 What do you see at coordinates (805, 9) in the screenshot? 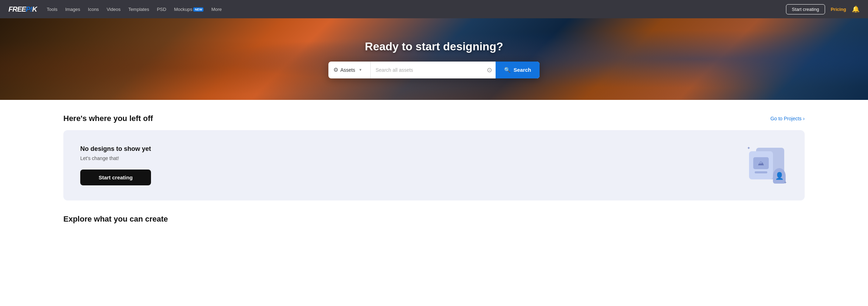
I see `nav-start-creating-button: Start creating` at bounding box center [805, 9].